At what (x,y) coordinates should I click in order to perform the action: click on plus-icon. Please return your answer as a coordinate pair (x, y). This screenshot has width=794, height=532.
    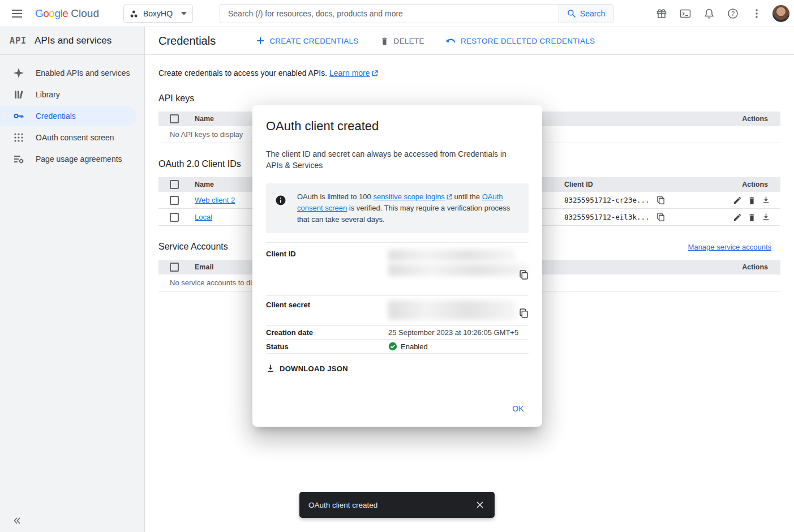
    Looking at the image, I should click on (260, 41).